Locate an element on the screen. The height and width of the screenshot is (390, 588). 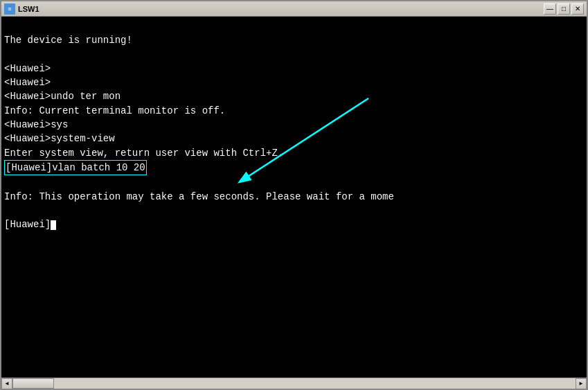
title-bar: ≡ LSW1 — □ ✕ is located at coordinates (294, 9).